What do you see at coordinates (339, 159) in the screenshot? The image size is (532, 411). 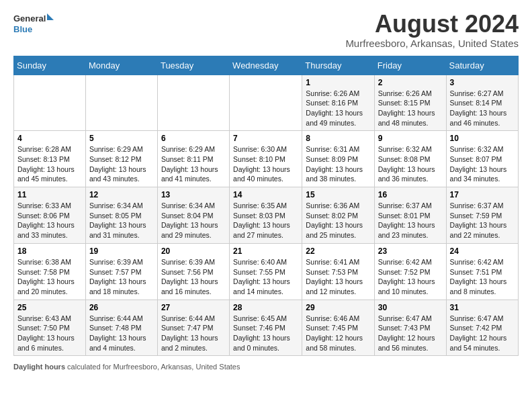 I see `calendar-cell: 8Sunrise: 6:31 AM Sunset: 8:09 PM Daylig…` at bounding box center [339, 159].